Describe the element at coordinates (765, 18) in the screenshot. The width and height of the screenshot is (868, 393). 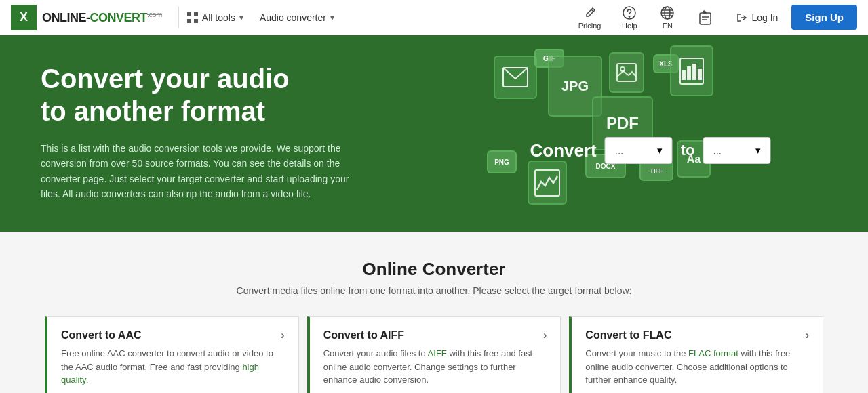
I see `login-label: Log In` at that location.